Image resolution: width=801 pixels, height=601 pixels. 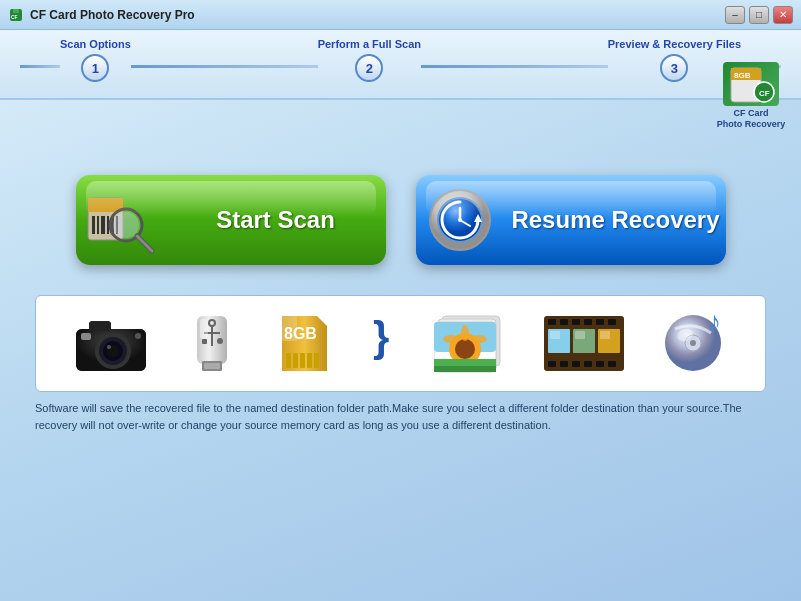 What do you see at coordinates (752, 119) in the screenshot?
I see `logo-text: CF CardPhoto Recovery` at bounding box center [752, 119].